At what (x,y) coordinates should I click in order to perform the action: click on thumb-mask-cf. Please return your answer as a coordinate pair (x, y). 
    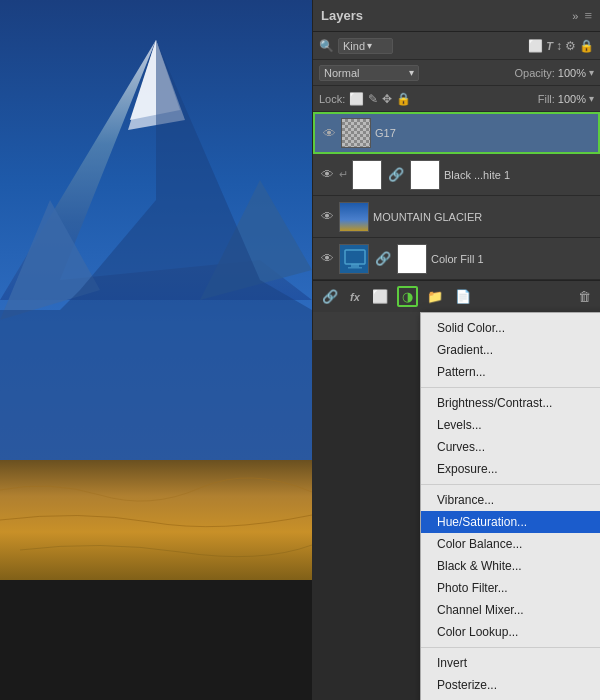
    Looking at the image, I should click on (412, 259).